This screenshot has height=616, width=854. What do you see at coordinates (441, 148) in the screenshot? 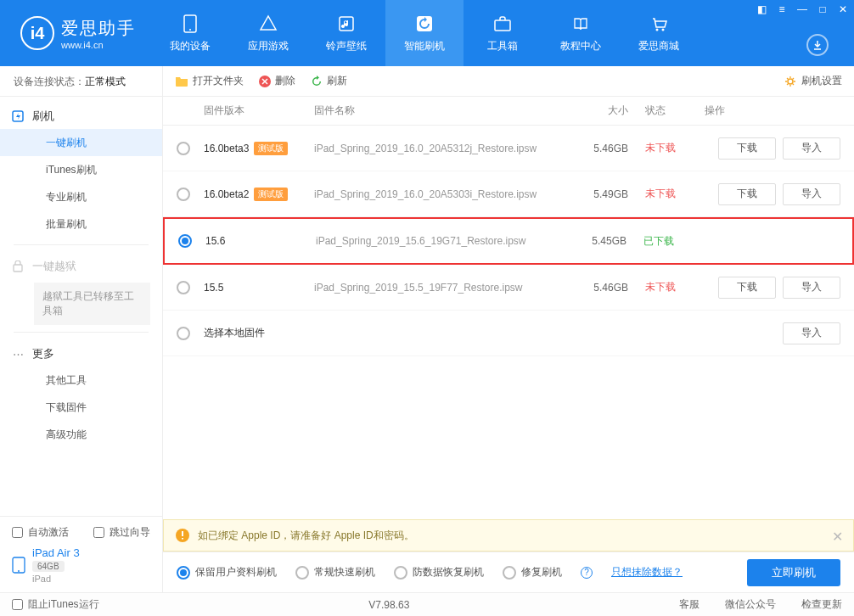
I see `firmware-name: iPad_Spring_2019_16.0_20A5312j_Restore.i…` at bounding box center [441, 148].